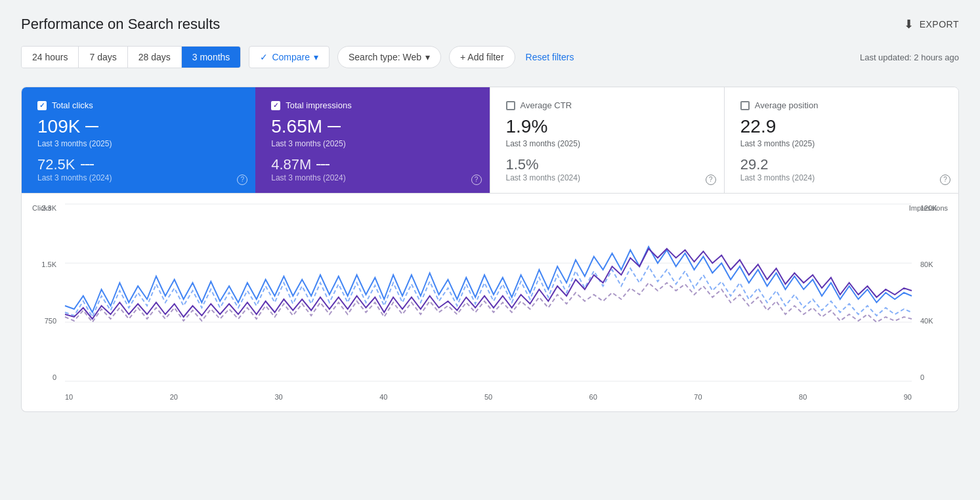 Image resolution: width=980 pixels, height=500 pixels. I want to click on y-axis-left: 2.3K 1.5K 750 0, so click(47, 293).